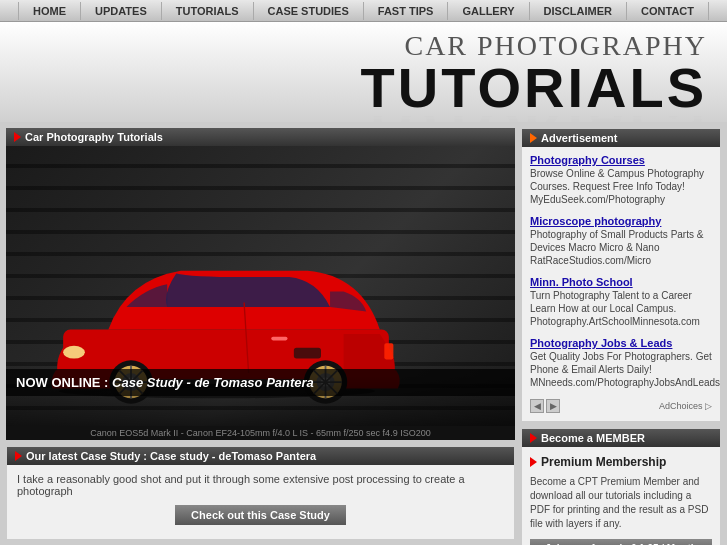 The height and width of the screenshot is (545, 727). I want to click on ad-desc-1: Browse Online & Campus Photography Cours…, so click(621, 186).